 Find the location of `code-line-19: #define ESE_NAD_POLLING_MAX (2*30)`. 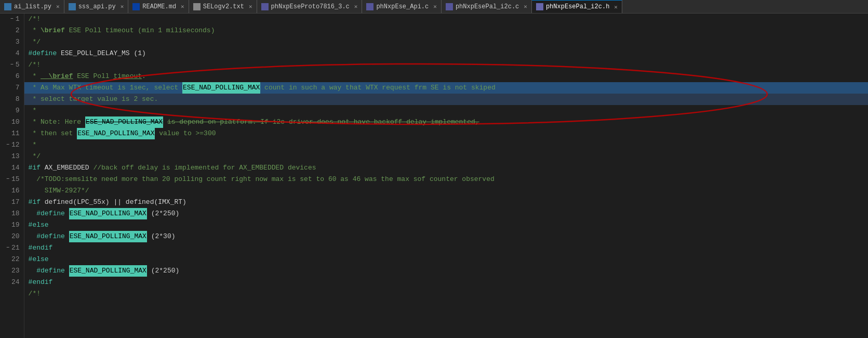

code-line-19: #define ESE_NAD_POLLING_MAX (2*30) is located at coordinates (446, 237).